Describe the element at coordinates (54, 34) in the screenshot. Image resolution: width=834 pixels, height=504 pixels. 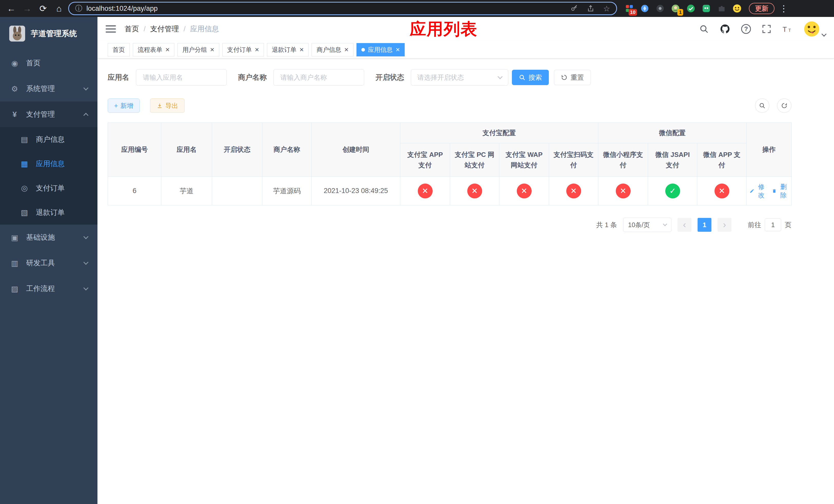
I see `app-title: 芋道管理系统` at that location.